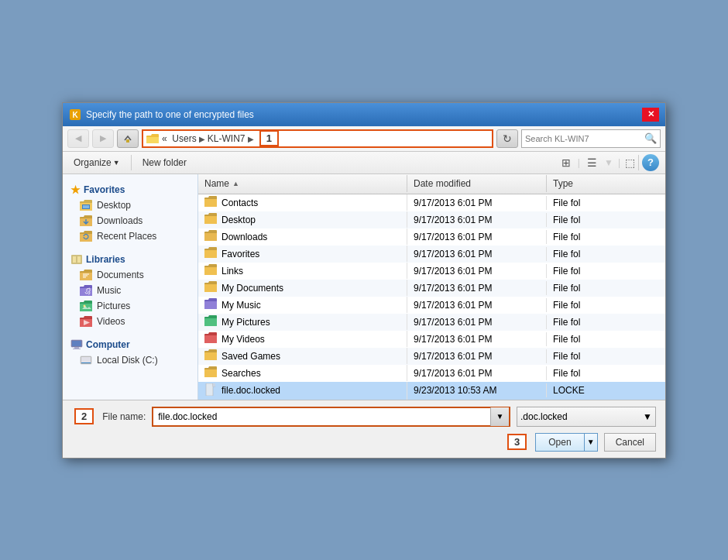  I want to click on computer-section: Computer Local Disk (C:), so click(130, 352).